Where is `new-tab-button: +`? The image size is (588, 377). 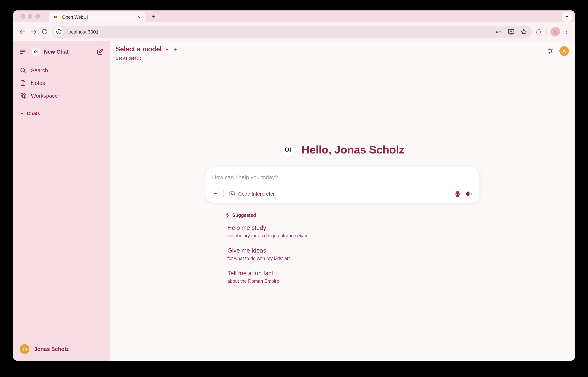 new-tab-button: + is located at coordinates (154, 17).